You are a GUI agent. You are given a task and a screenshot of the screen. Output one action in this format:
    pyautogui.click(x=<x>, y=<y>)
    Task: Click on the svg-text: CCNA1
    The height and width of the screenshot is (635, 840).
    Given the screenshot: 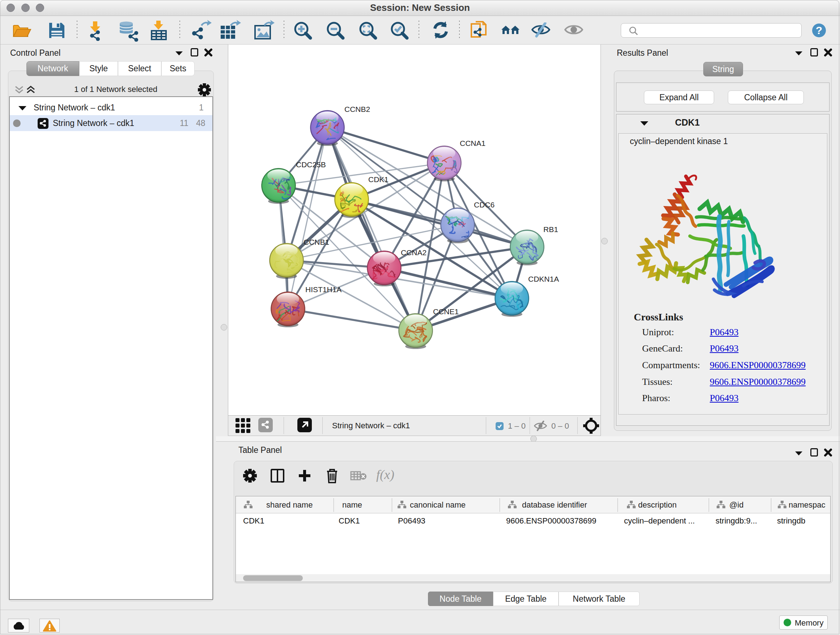 What is the action you would take?
    pyautogui.click(x=472, y=143)
    